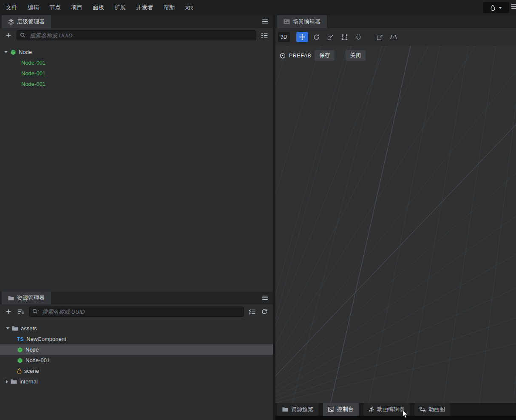 The width and height of the screenshot is (516, 420). I want to click on assets-menu-button, so click(265, 298).